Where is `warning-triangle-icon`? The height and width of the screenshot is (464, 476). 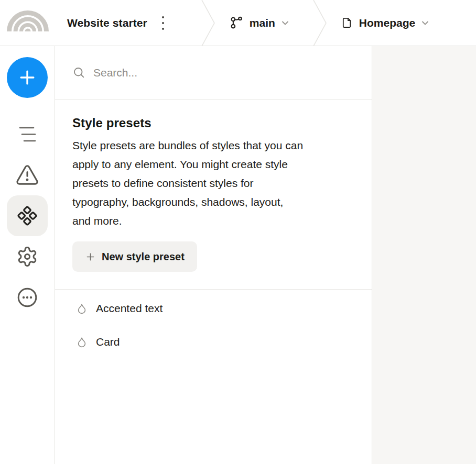
warning-triangle-icon is located at coordinates (27, 175).